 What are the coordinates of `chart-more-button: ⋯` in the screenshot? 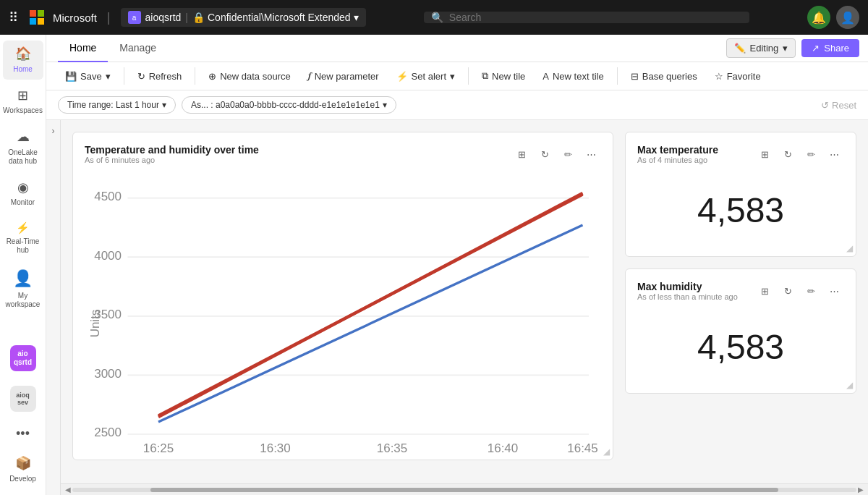 It's located at (591, 154).